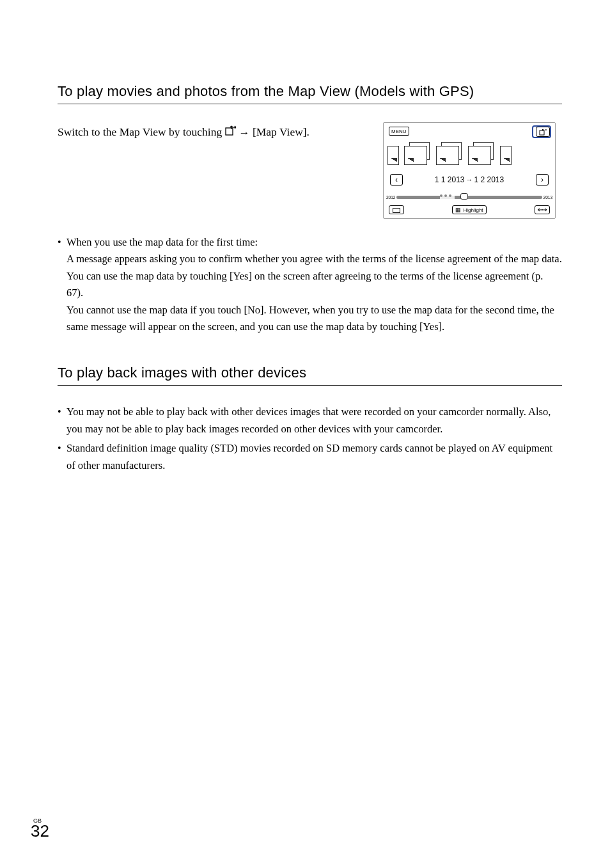 This screenshot has width=610, height=868. I want to click on timeline-bar, so click(469, 197).